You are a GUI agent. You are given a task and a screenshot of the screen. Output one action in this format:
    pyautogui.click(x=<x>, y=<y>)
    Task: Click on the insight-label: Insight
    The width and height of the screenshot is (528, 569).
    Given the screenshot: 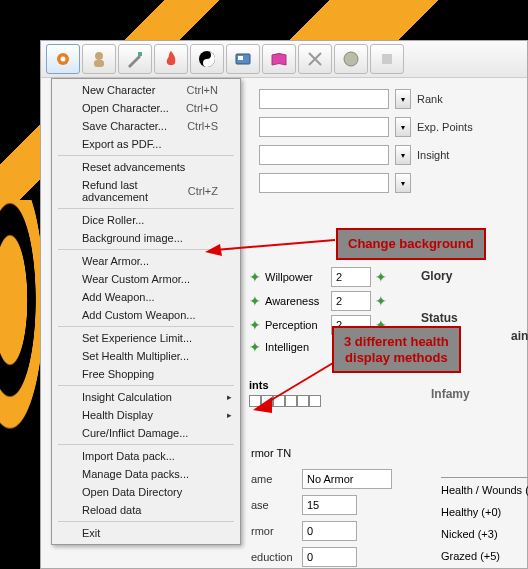 What is the action you would take?
    pyautogui.click(x=433, y=155)
    